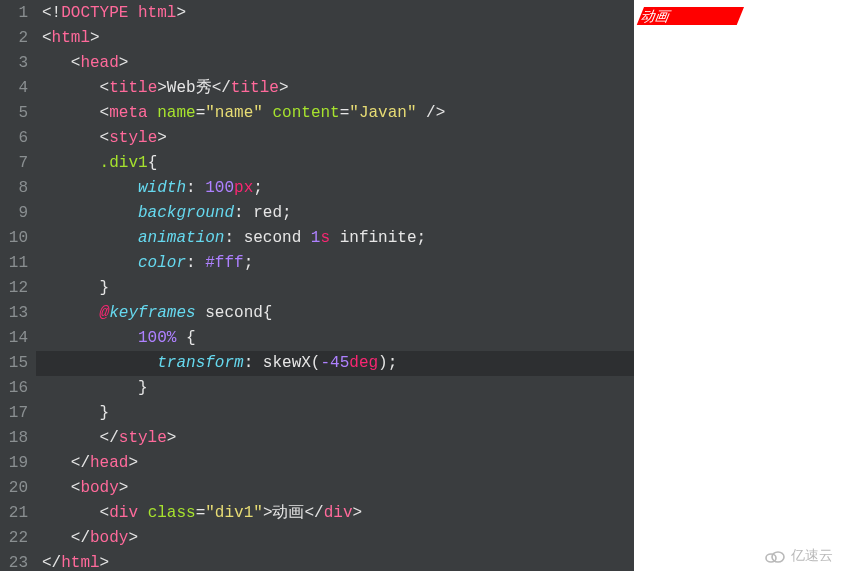 Image resolution: width=841 pixels, height=571 pixels. I want to click on cloud-icon, so click(775, 556).